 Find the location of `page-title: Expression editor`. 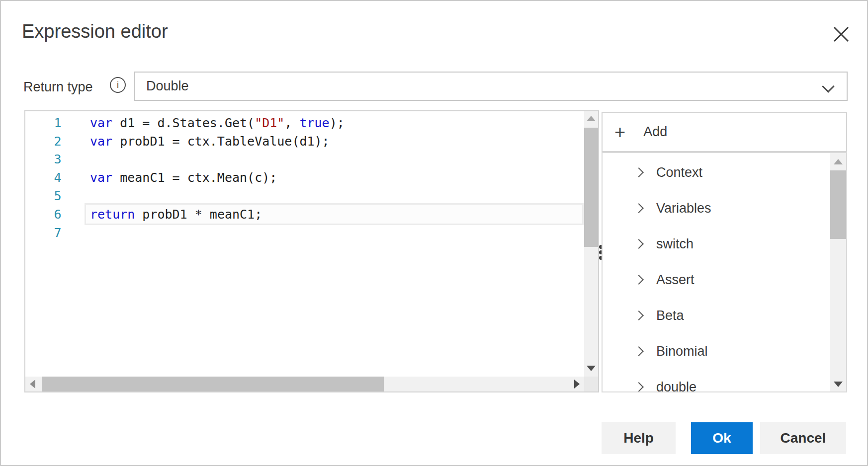

page-title: Expression editor is located at coordinates (95, 32).